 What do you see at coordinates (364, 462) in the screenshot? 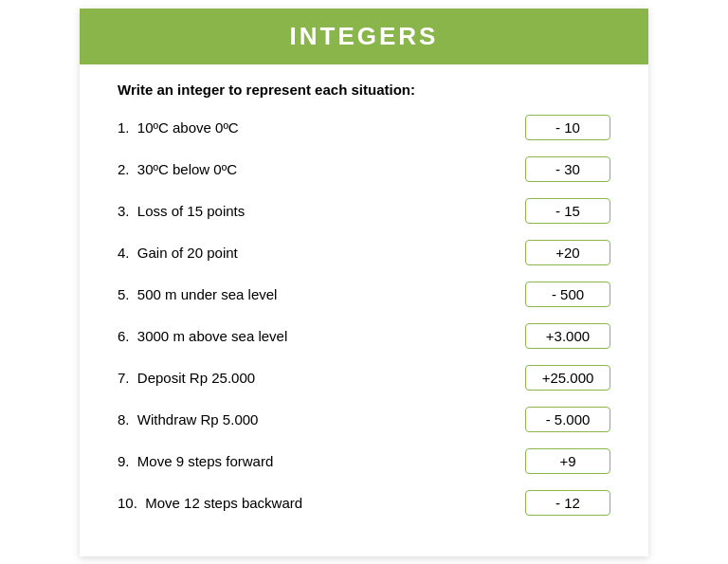
I see `question-row: 9. Move 9 steps forward+9` at bounding box center [364, 462].